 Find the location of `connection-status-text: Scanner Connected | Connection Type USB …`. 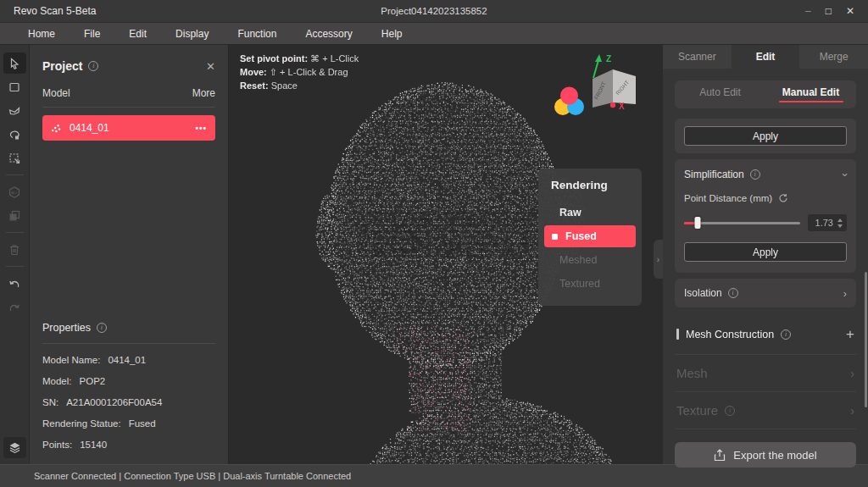

connection-status-text: Scanner Connected | Connection Type USB … is located at coordinates (192, 476).